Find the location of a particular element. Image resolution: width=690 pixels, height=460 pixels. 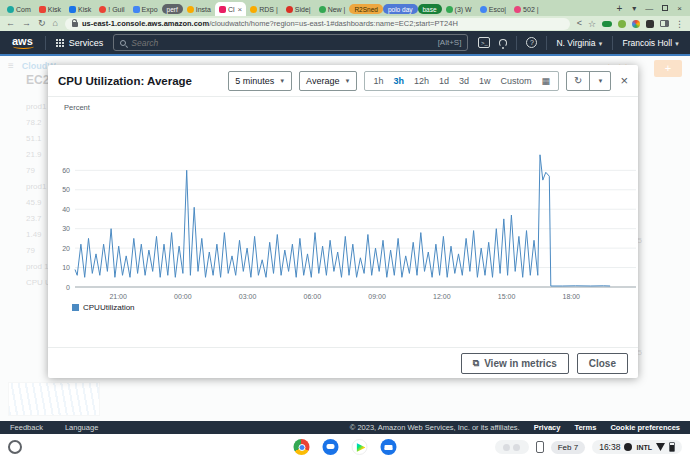

range-12h: 12h is located at coordinates (422, 81).